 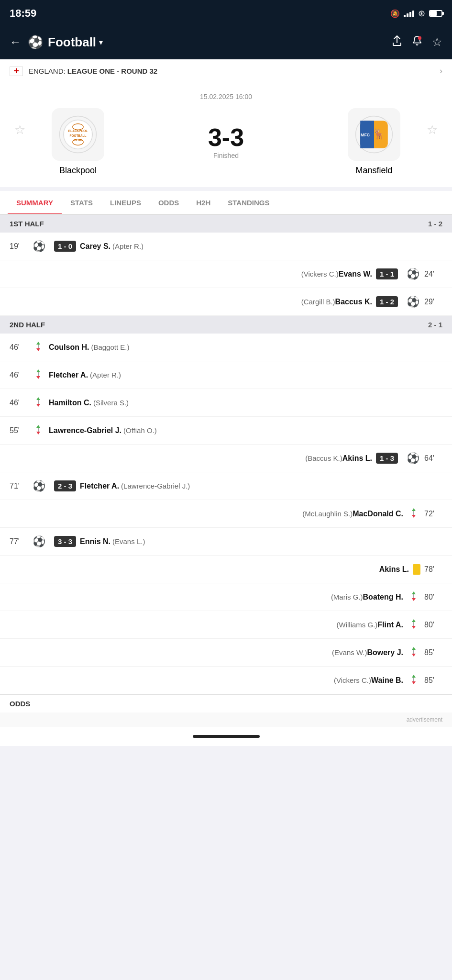 I want to click on tab-h2h: H2H, so click(x=203, y=203).